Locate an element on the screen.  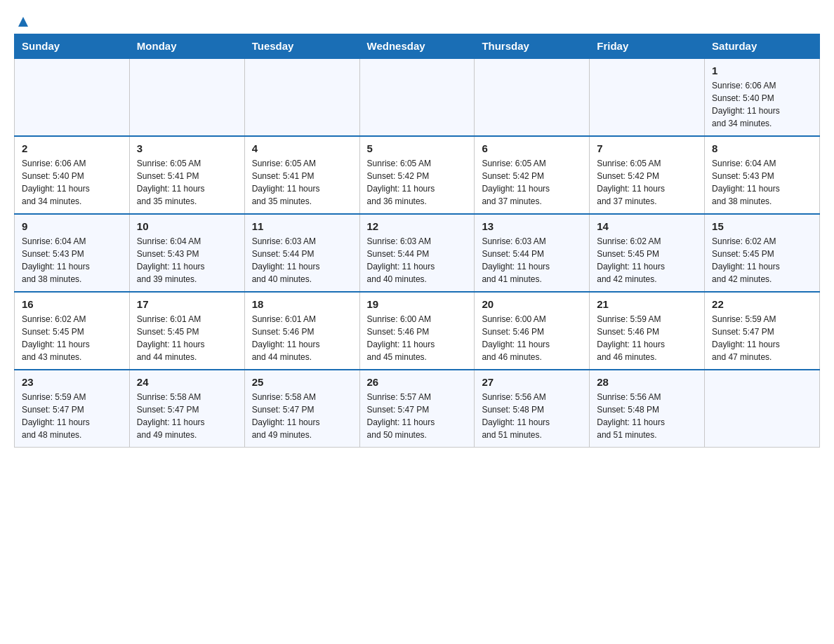
calendar-day-cell: 21Sunrise: 5:59 AMSunset: 5:46 PMDayligh… is located at coordinates (647, 331).